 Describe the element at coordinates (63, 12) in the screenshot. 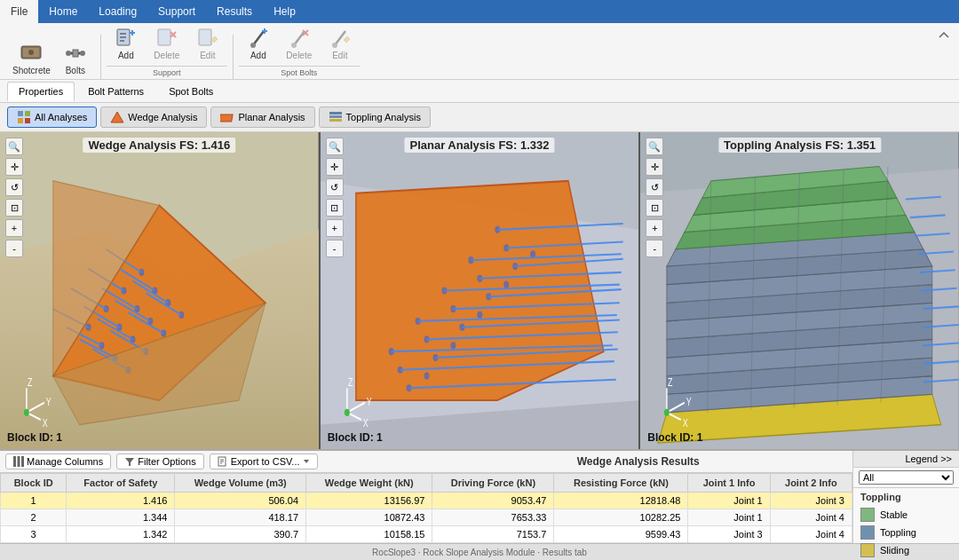

I see `menu-tab-home: Home` at that location.